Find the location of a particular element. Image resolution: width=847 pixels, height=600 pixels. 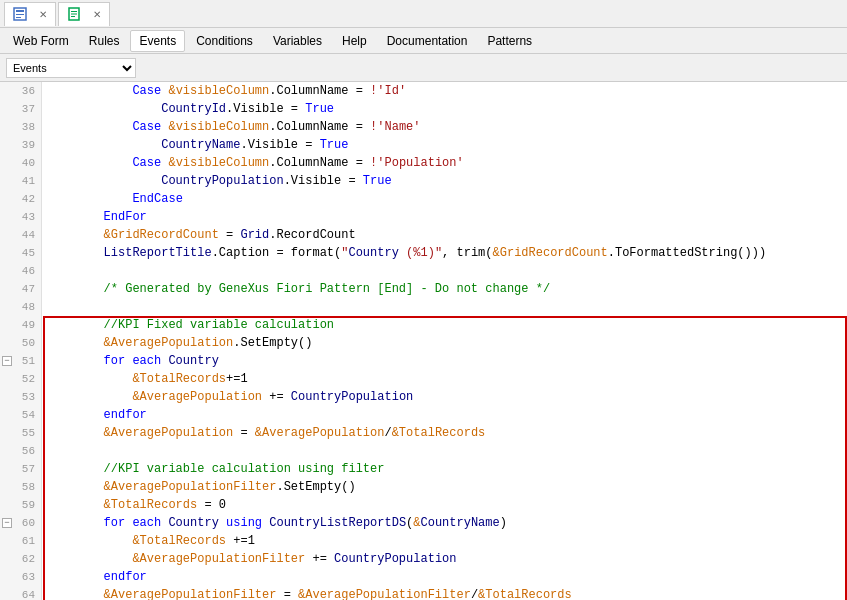

code-line-47: /* Generated by GeneXus Fiori Pattern [E… is located at coordinates (444, 289).